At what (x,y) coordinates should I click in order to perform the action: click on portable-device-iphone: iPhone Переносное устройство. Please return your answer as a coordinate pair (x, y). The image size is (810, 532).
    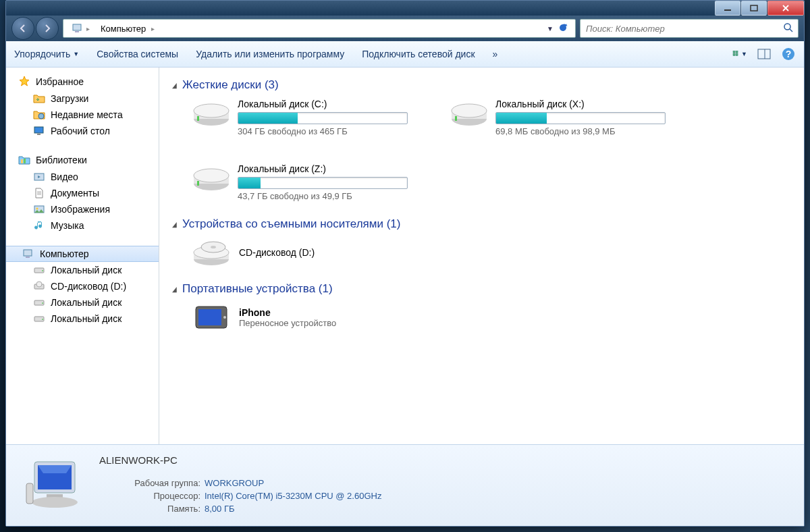
    Looking at the image, I should click on (482, 317).